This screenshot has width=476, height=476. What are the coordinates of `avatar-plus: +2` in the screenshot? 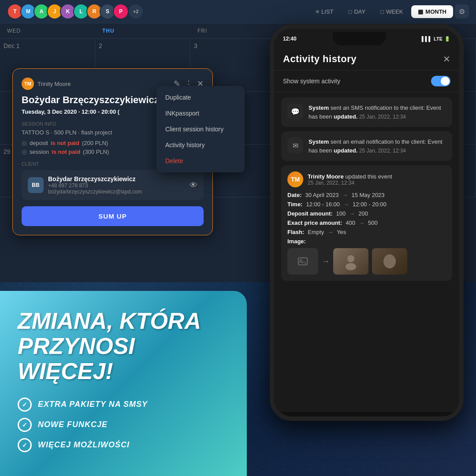 It's located at (136, 11).